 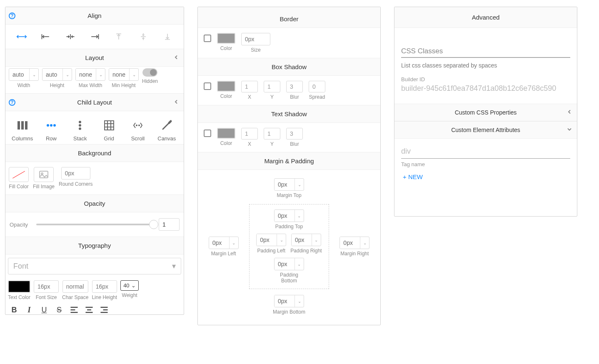 I want to click on align-bottom-icon, so click(x=167, y=37).